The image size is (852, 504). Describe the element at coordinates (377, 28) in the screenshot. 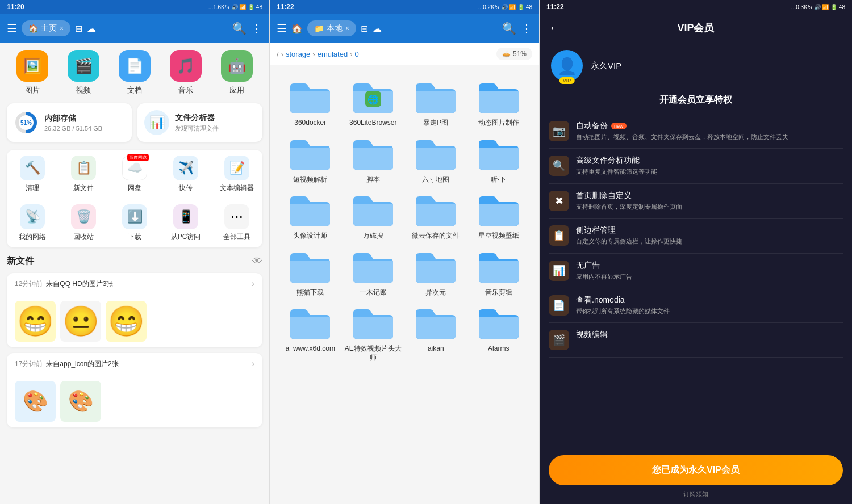

I see `cloud-icon-2: ☁` at that location.